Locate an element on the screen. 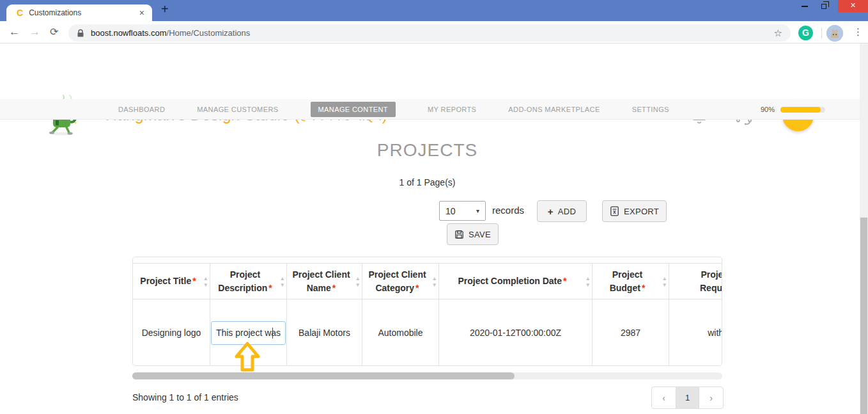 The image size is (868, 414). forward-button: → is located at coordinates (35, 32).